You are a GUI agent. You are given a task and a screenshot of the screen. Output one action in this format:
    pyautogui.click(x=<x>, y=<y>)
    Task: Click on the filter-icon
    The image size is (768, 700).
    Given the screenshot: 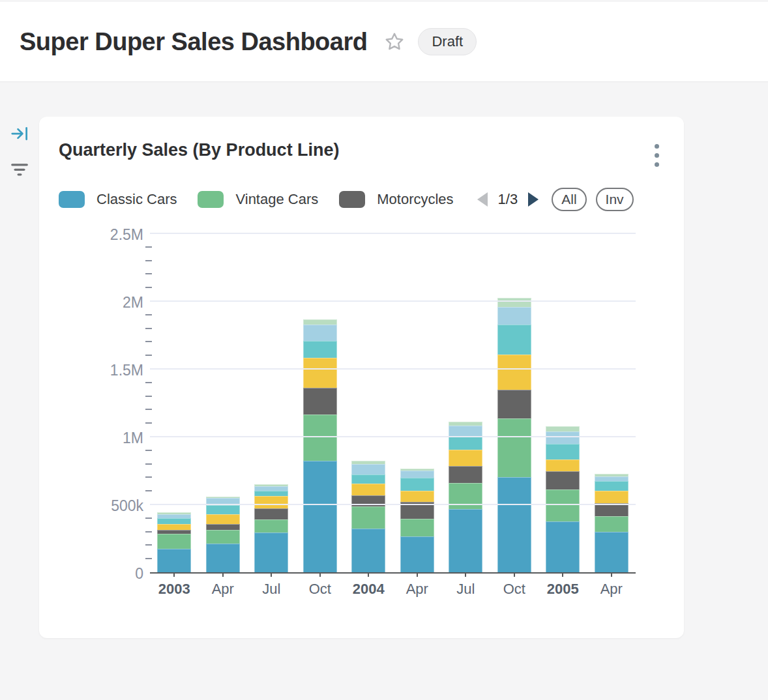 What is the action you would take?
    pyautogui.click(x=20, y=169)
    